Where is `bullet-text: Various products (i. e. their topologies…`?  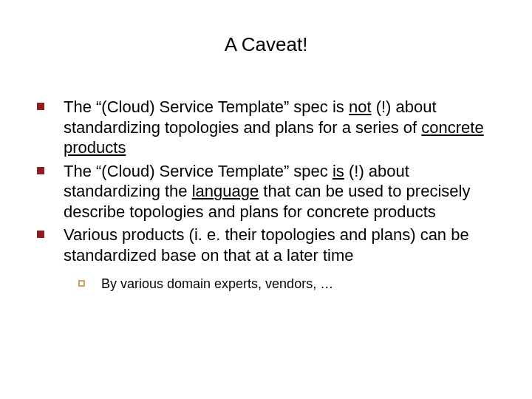
bullet-text: Various products (i. e. their topologies… is located at coordinates (279, 245).